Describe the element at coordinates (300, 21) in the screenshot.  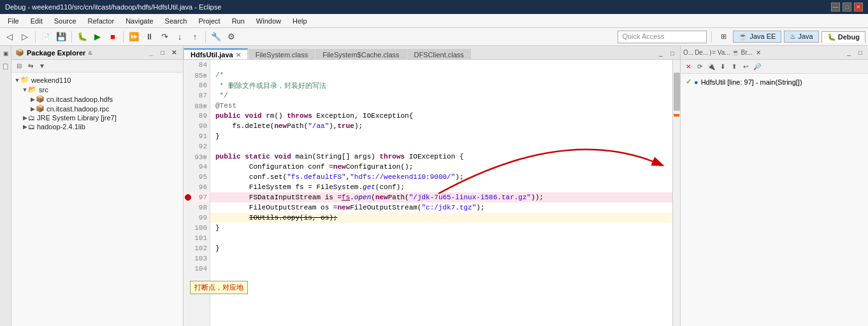
I see `menu-help: Help` at that location.